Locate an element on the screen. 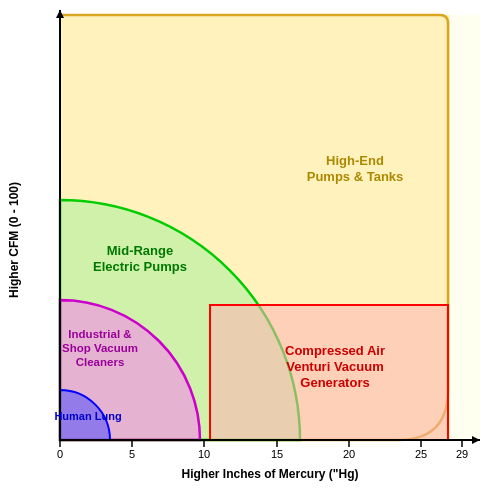 The image size is (500, 500). label-high-end-pumps: High-End is located at coordinates (355, 160).